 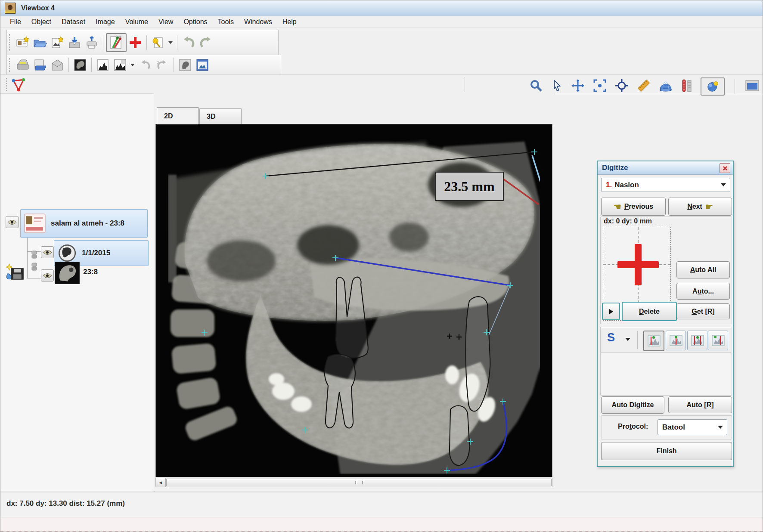 What do you see at coordinates (105, 22) in the screenshot?
I see `menu-image: Image` at bounding box center [105, 22].